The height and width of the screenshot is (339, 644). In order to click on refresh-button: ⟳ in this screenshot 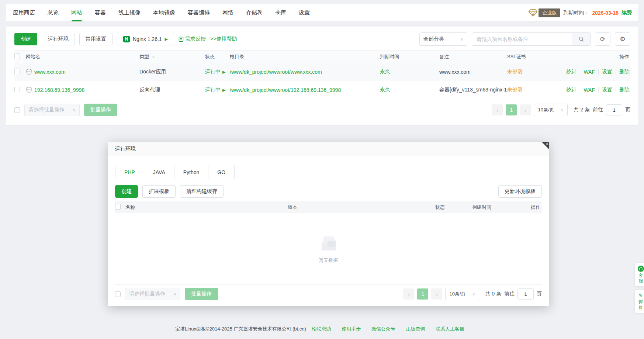, I will do `click(603, 39)`.